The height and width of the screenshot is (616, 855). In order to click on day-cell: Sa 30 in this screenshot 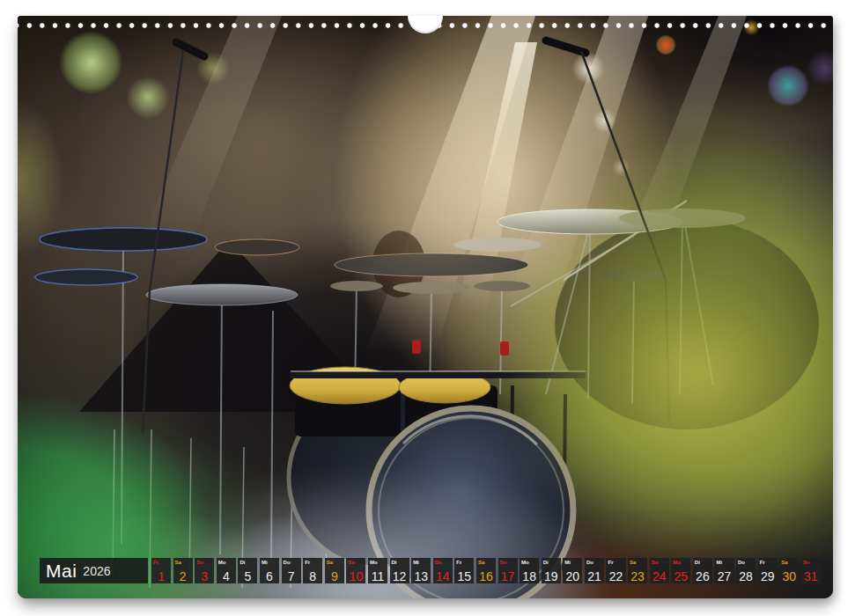, I will do `click(789, 570)`.